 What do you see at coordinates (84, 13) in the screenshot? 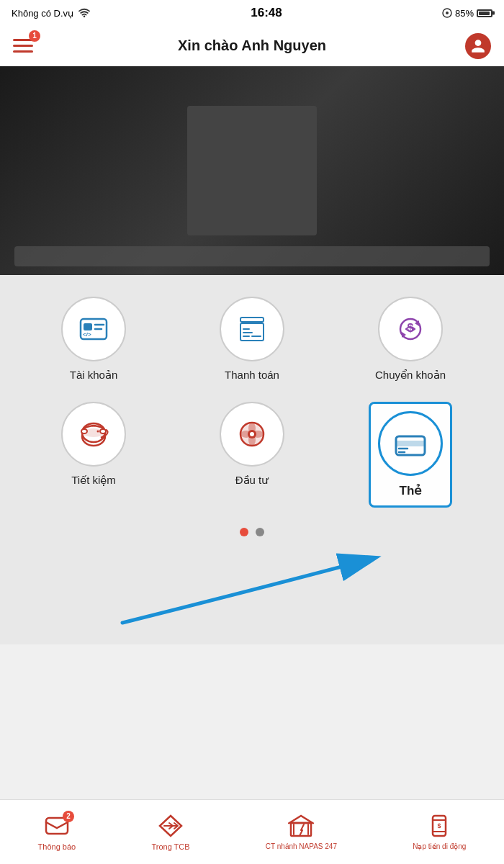
I see `wifi-icon` at bounding box center [84, 13].